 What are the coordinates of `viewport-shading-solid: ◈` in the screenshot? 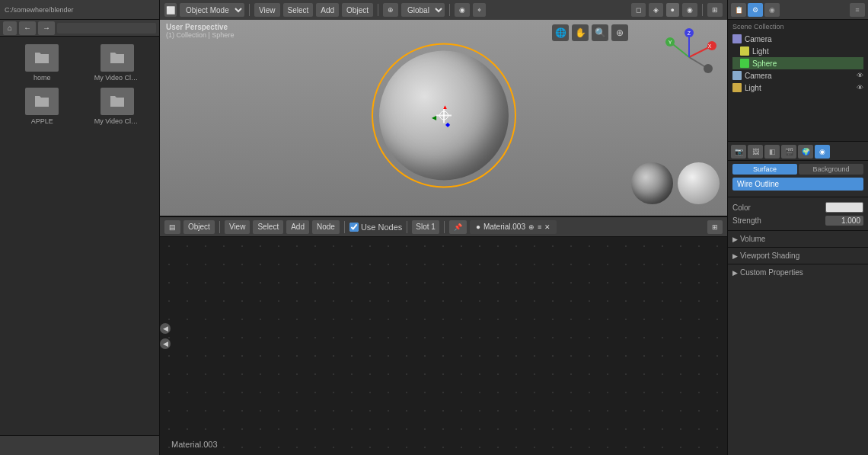 It's located at (656, 10).